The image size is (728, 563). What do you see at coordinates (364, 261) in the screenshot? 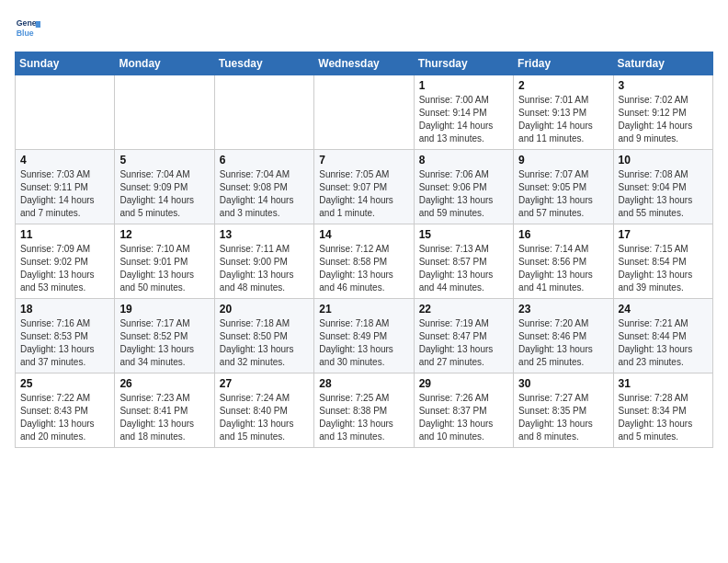
I see `calendar-cell: 14Sunrise: 7:12 AM Sunset: 8:58 PM Dayli…` at bounding box center [364, 261].